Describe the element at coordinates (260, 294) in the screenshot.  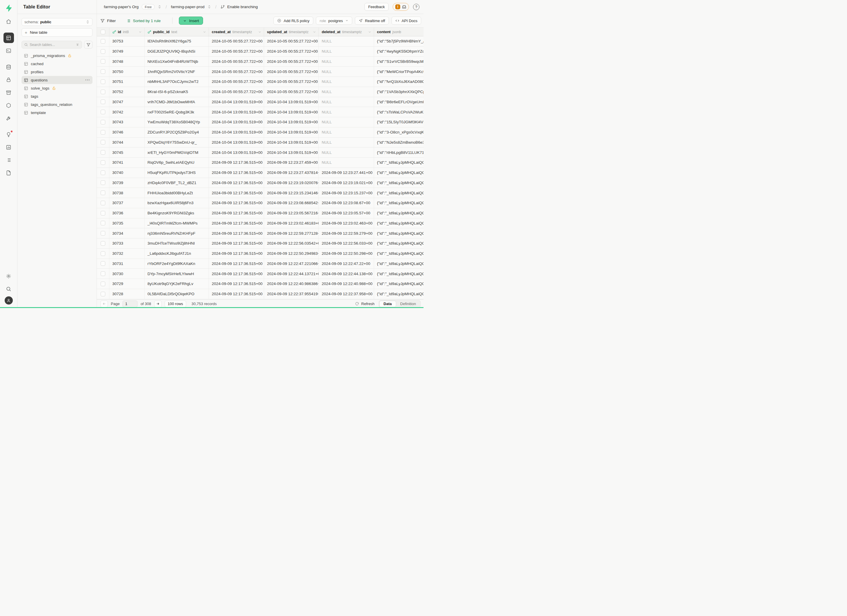
I see `table-row: 30728 0L5BAfDaLDl5rQOiqeKPO 2024-09-09 1…` at that location.